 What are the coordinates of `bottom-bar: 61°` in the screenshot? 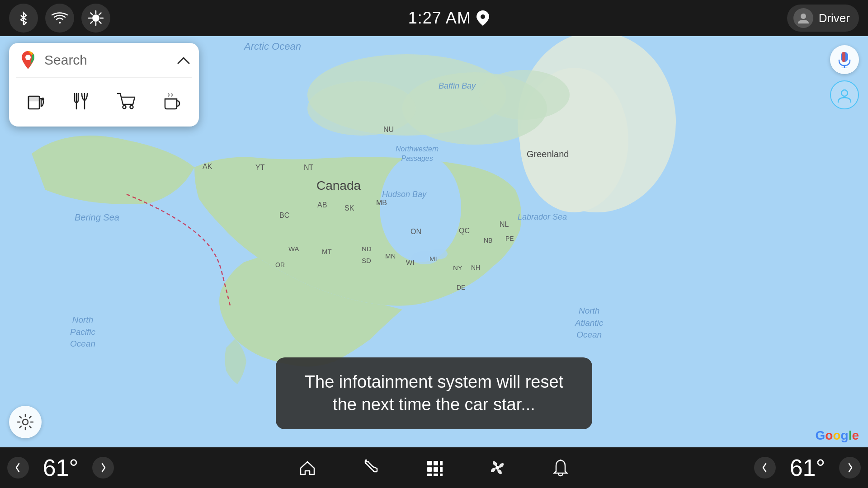 It's located at (434, 468).